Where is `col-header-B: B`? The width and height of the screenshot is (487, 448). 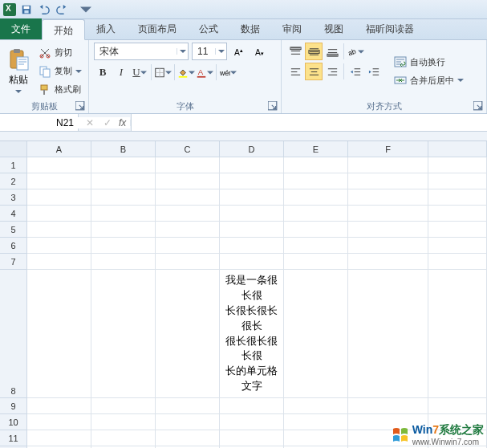 col-header-B: B is located at coordinates (124, 149).